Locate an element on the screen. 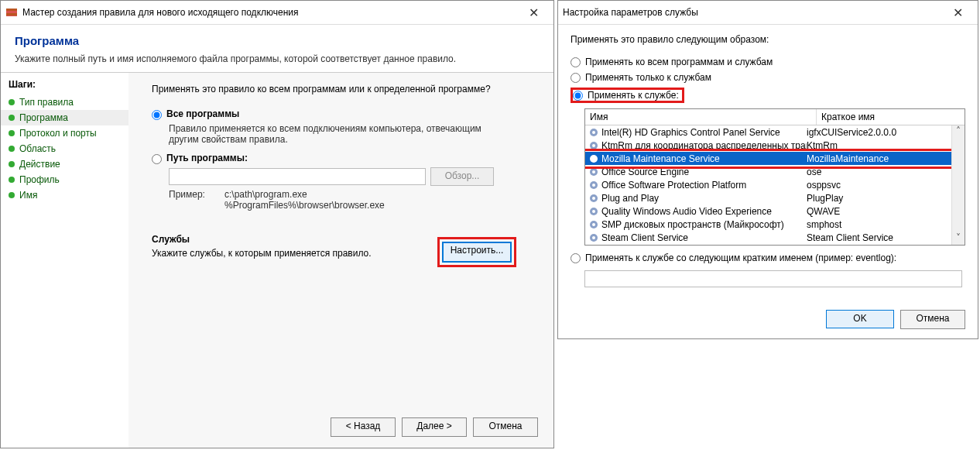 The image size is (980, 450). cell-short: QWAVE is located at coordinates (886, 211).